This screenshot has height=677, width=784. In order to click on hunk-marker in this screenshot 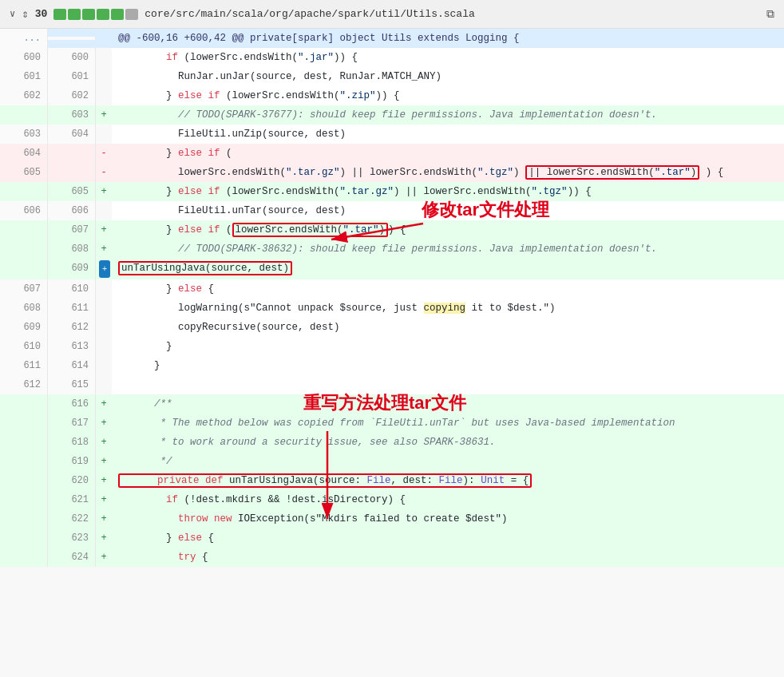, I will do `click(104, 38)`.